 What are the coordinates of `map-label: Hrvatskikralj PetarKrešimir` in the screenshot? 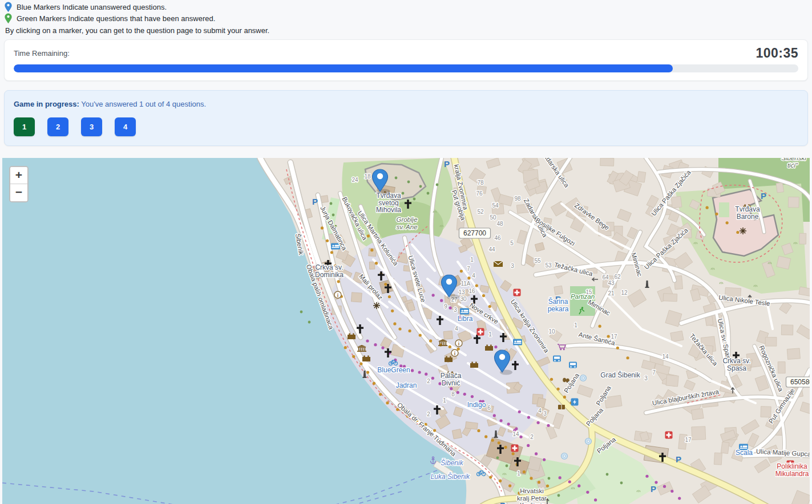 It's located at (532, 496).